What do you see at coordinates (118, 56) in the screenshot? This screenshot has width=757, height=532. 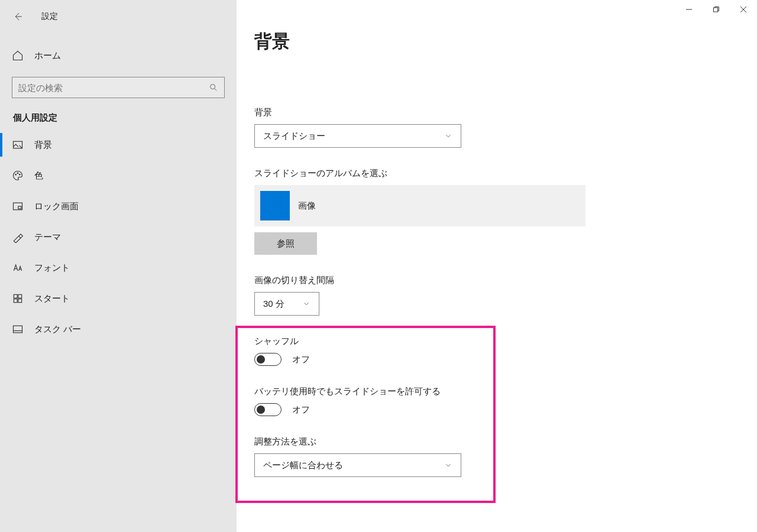 I see `sidebar-home: ホーム` at bounding box center [118, 56].